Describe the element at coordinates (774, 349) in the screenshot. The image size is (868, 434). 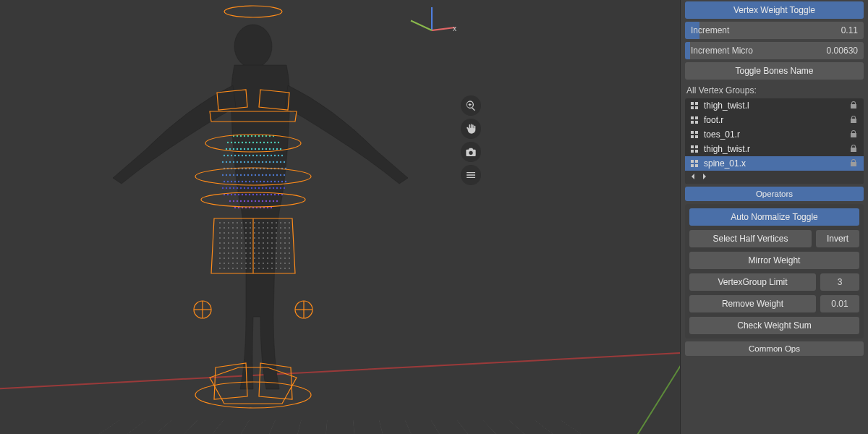
I see `common-ops-header-button: Common Ops` at that location.